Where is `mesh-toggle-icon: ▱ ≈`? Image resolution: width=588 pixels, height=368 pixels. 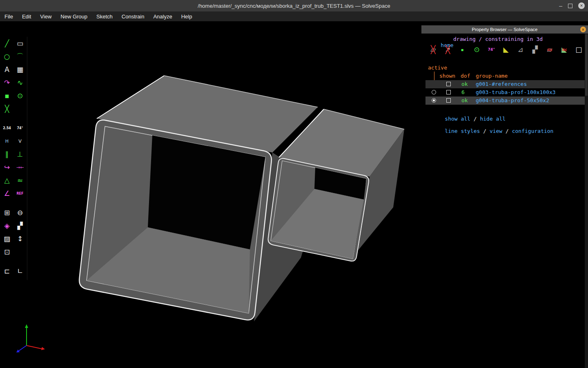 mesh-toggle-icon: ▱ ≈ is located at coordinates (550, 49).